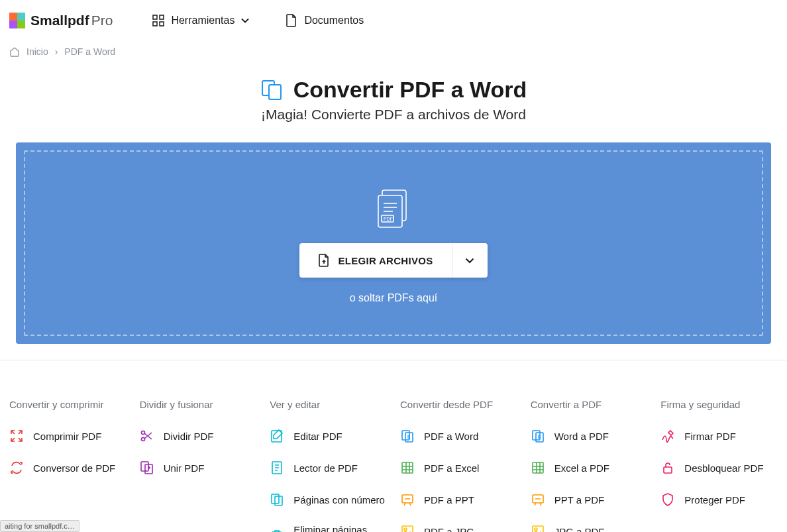  What do you see at coordinates (17, 468) in the screenshot?
I see `convert-icon` at bounding box center [17, 468].